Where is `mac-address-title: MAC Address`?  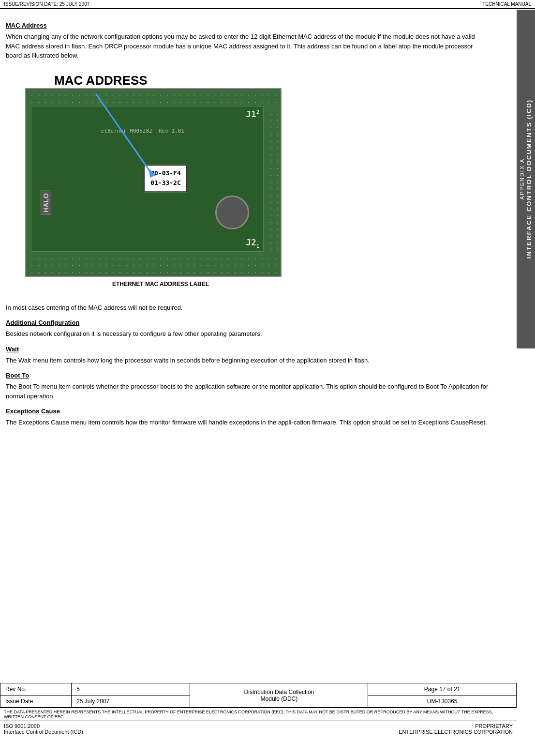 mac-address-title: MAC Address is located at coordinates (248, 25).